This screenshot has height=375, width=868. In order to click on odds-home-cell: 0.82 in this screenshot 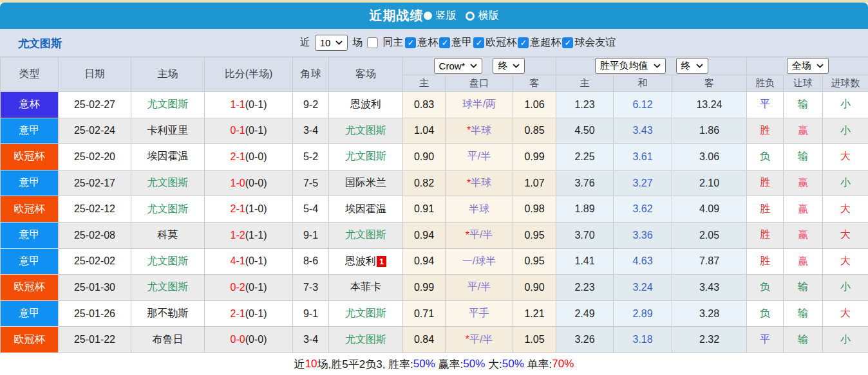, I will do `click(424, 184)`.